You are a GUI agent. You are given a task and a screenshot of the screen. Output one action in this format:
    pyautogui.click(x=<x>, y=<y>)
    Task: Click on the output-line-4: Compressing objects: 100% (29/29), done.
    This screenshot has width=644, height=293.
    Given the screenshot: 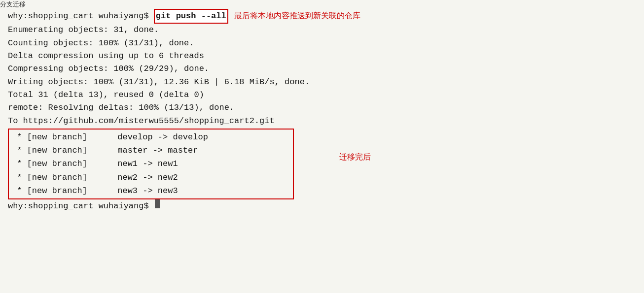 What is the action you would take?
    pyautogui.click(x=322, y=69)
    